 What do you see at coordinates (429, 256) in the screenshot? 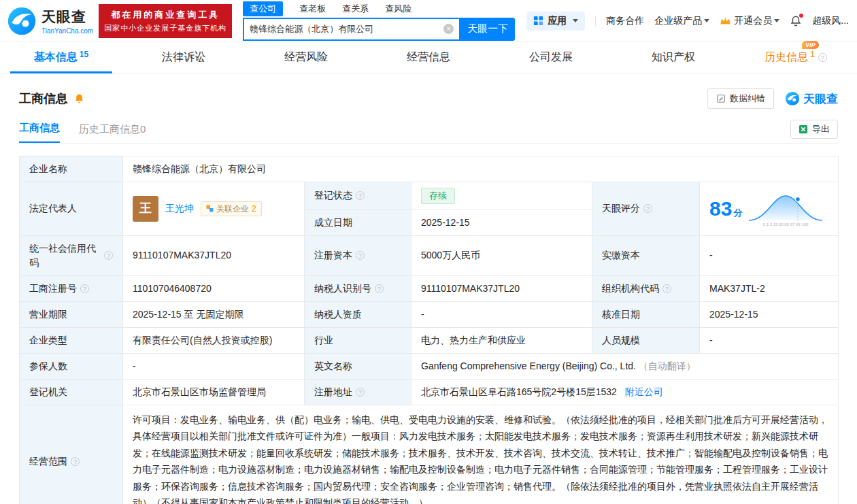
I see `table-row: 统一社会信用代码 91110107MAK37JTL20 注册资本 5000万人民…` at bounding box center [429, 256].